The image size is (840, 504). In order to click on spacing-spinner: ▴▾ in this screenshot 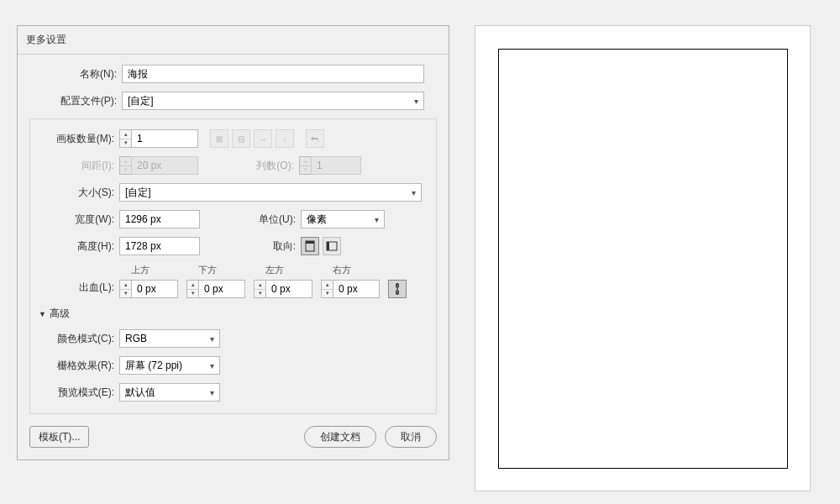, I will do `click(159, 165)`.